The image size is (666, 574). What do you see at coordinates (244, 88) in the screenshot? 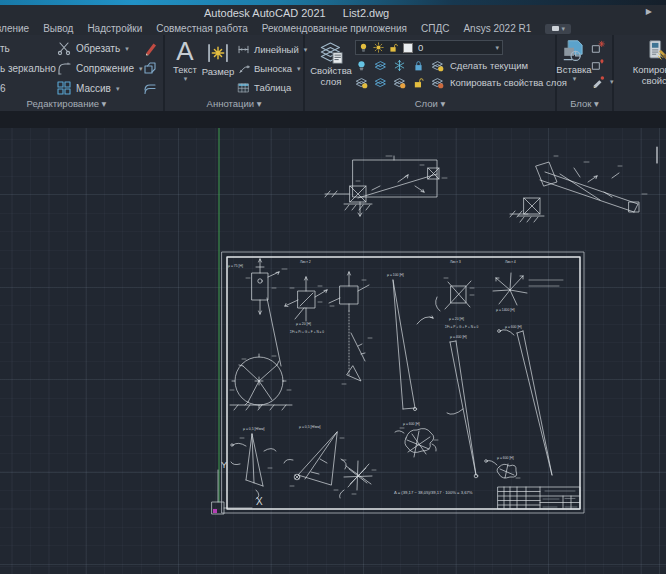
I see `table-icon` at bounding box center [244, 88].